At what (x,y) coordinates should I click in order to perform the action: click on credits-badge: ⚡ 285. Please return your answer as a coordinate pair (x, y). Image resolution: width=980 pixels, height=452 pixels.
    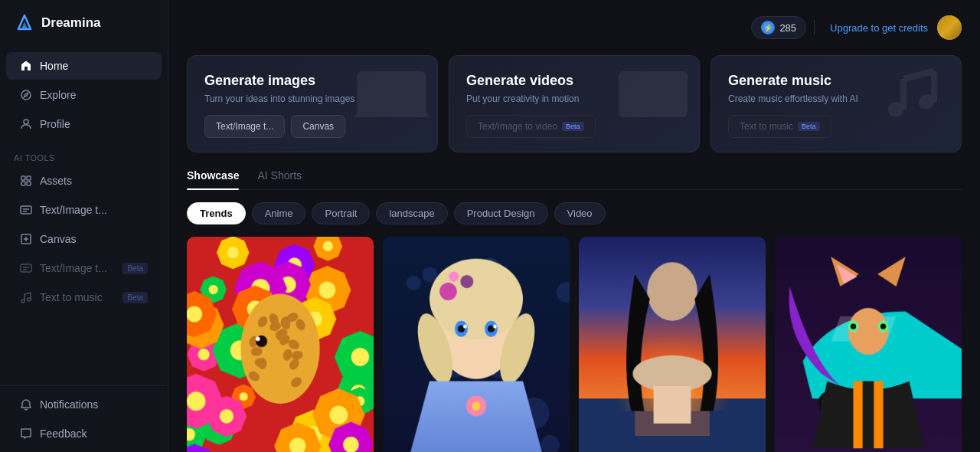
    Looking at the image, I should click on (779, 28).